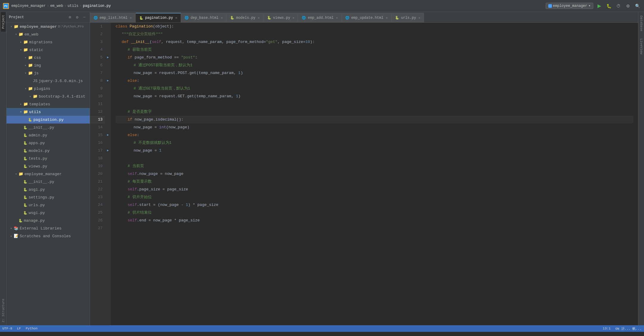 The image size is (644, 336). Describe the element at coordinates (245, 18) in the screenshot. I see `tab-models: 🐍 models.py ✕` at that location.